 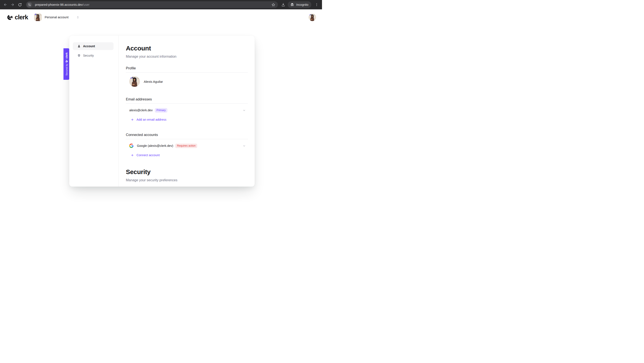 I want to click on security-subtitle: Manage your security preferences, so click(x=187, y=180).